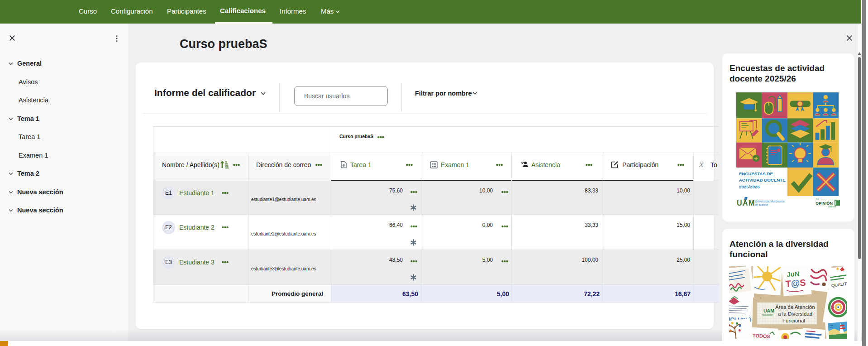  Describe the element at coordinates (749, 187) in the screenshot. I see `svg-text: 2025/2026` at that location.